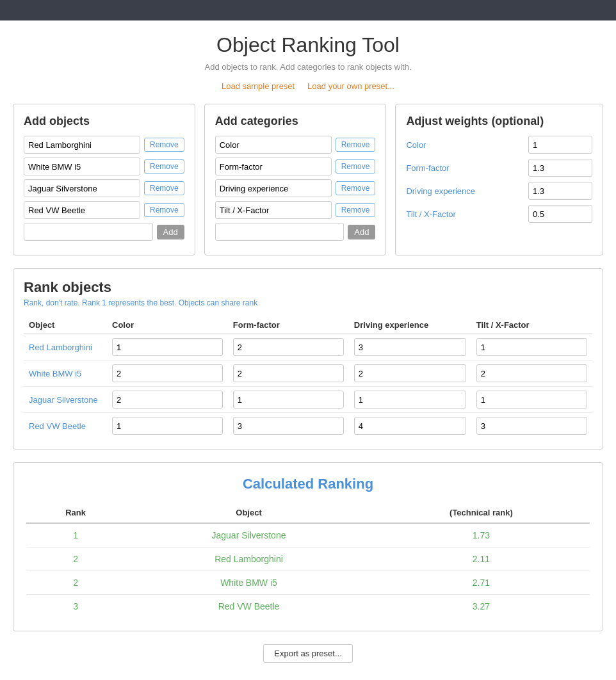 The width and height of the screenshot is (616, 680). Describe the element at coordinates (308, 426) in the screenshot. I see `table-row: Red VW Beetle` at that location.